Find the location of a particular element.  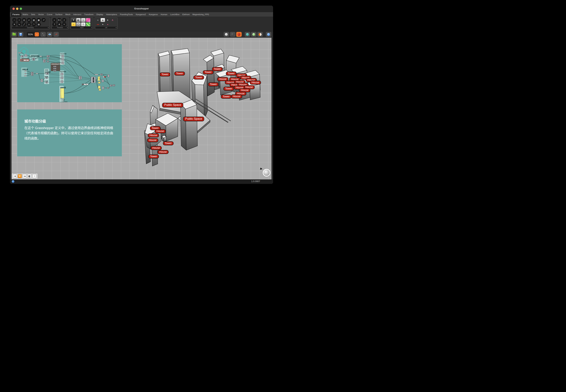

view-navigation-sphere is located at coordinates (267, 173).